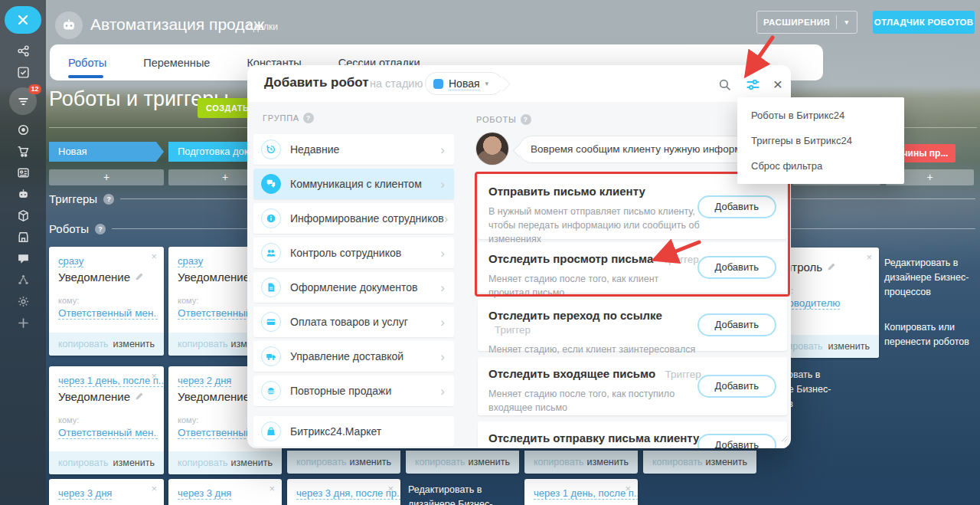 The width and height of the screenshot is (980, 505). What do you see at coordinates (354, 287) in the screenshot?
I see `group-item-documents: Оформление документов ›` at bounding box center [354, 287].